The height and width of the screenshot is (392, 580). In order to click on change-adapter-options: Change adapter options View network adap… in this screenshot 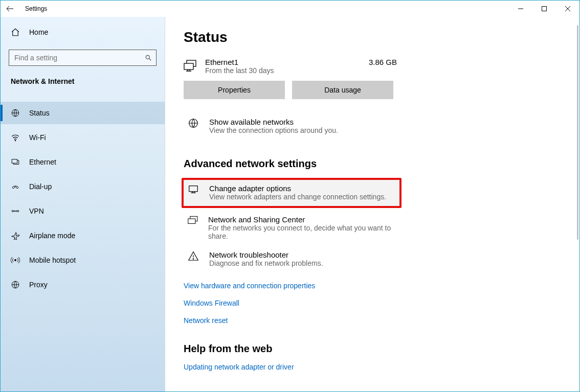, I will do `click(292, 193)`.